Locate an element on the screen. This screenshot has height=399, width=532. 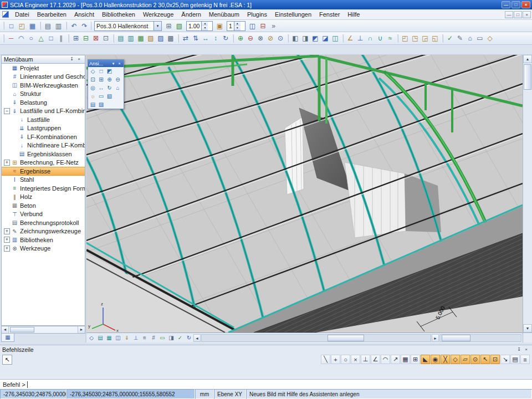
section-1-icon: ◧ is located at coordinates (295, 39).